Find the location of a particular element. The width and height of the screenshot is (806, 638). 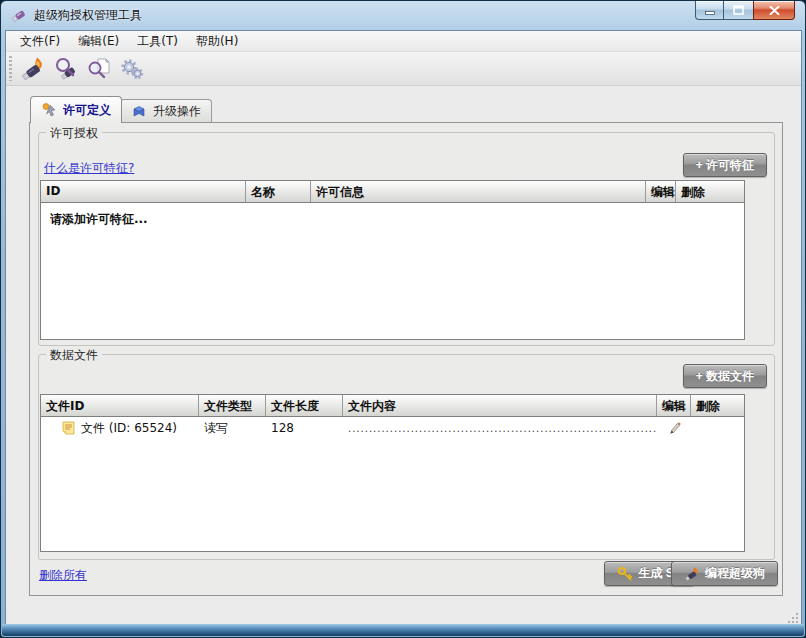

delete-file-cell is located at coordinates (718, 428).